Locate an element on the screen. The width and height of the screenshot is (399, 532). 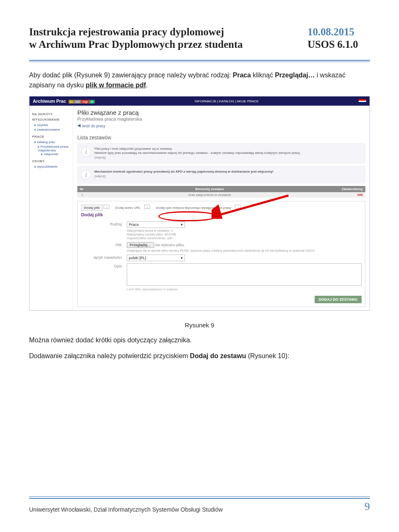
instruction-paragraph-3: Dodawanie załącznika należy potwierdzić … is located at coordinates (200, 356).